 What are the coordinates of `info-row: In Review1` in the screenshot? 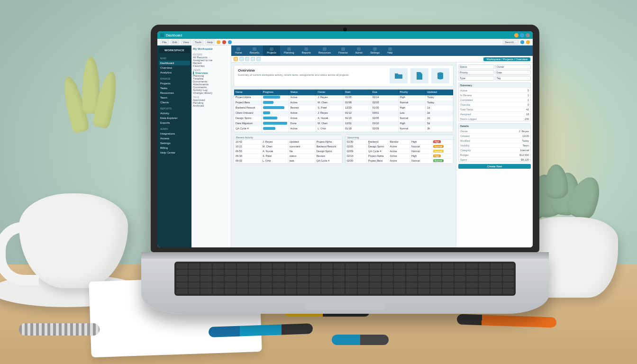 It's located at (495, 95).